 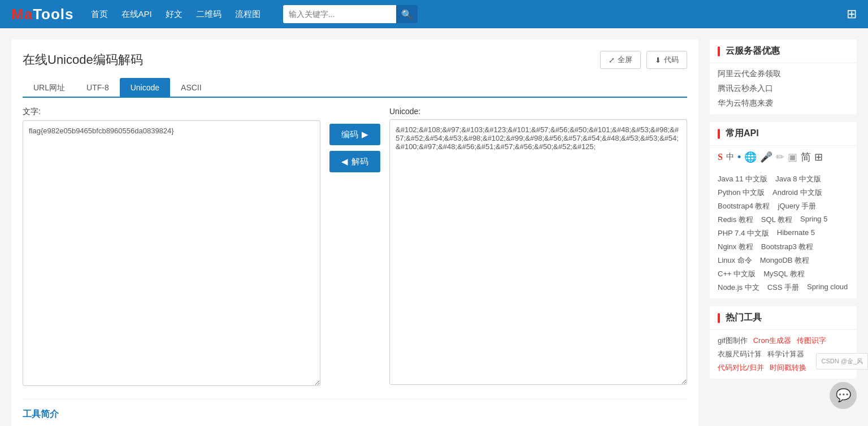 I want to click on hot-tool-timestamp: 时间戳转换, so click(x=788, y=368).